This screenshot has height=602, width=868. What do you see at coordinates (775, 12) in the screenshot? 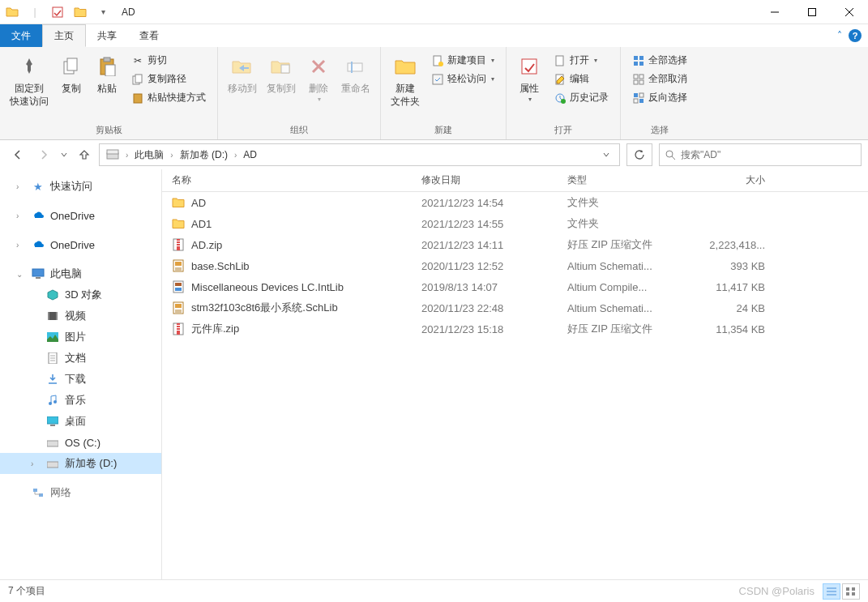
I see `minimize-button` at bounding box center [775, 12].